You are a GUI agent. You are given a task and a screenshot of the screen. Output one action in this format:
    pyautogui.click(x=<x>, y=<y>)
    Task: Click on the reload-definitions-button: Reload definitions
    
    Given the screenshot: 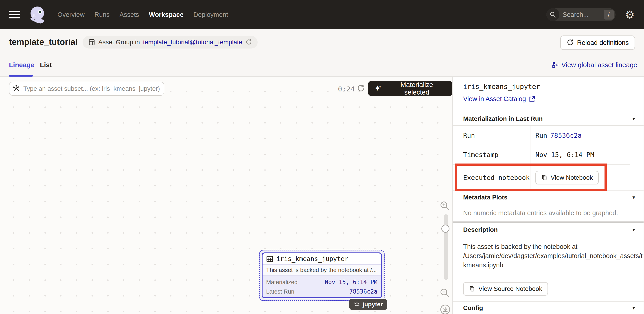 What is the action you would take?
    pyautogui.click(x=598, y=43)
    